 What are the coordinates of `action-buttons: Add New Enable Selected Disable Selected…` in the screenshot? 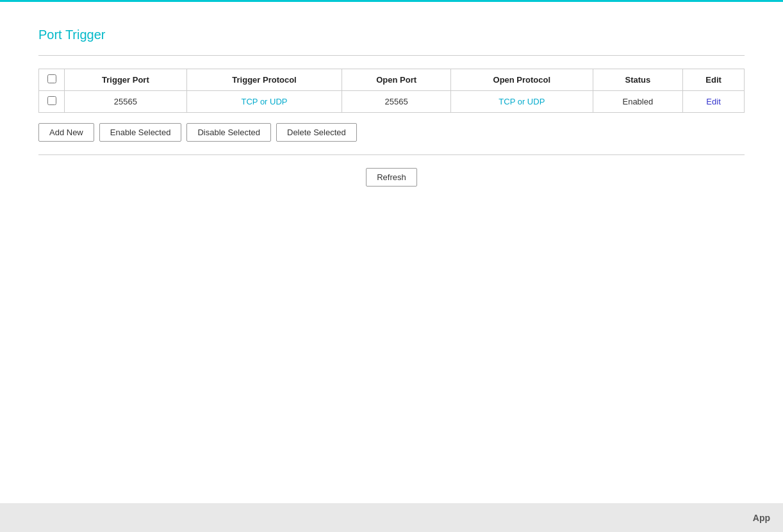 It's located at (392, 132).